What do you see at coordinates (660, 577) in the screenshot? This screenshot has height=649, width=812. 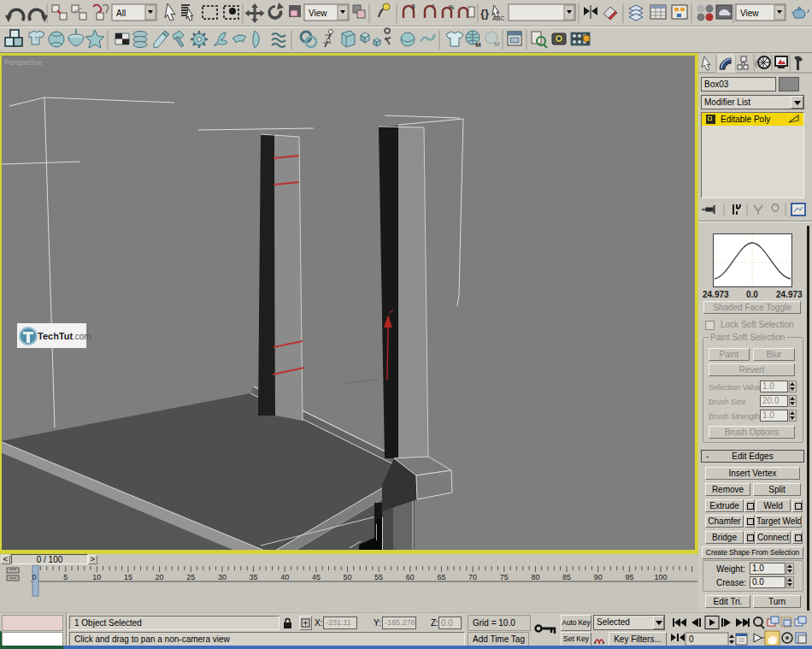 I see `svg-text: 100` at bounding box center [660, 577].